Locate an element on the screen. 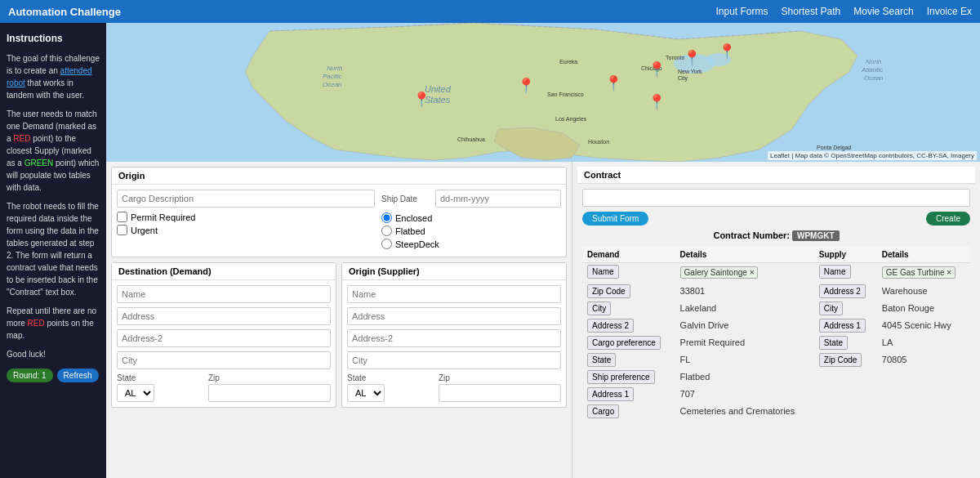  contract-number-badge: WPMGKT is located at coordinates (816, 235).